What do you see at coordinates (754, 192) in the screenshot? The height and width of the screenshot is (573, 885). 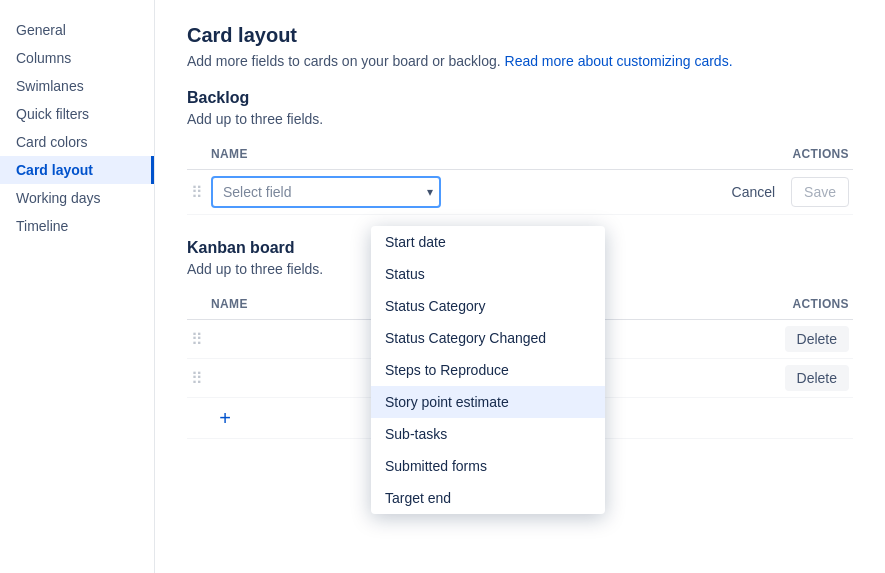 I see `cancel-button: Cancel` at bounding box center [754, 192].